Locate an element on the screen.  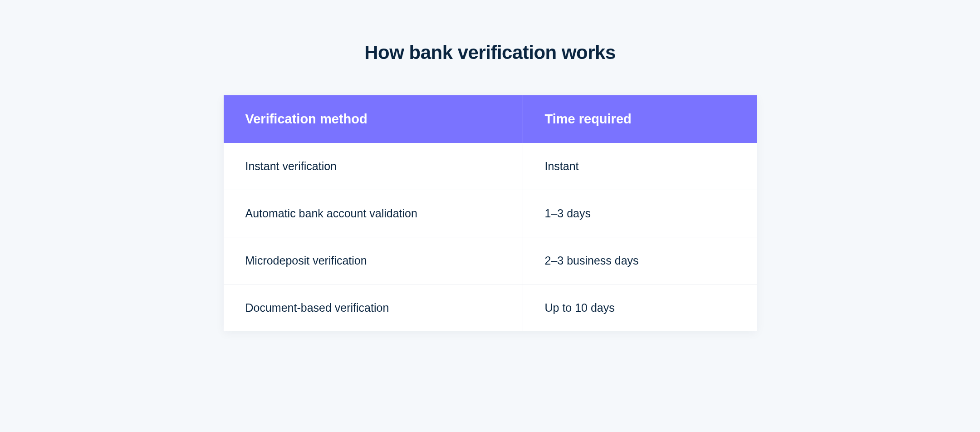
table-header-time: Time required is located at coordinates (640, 119).